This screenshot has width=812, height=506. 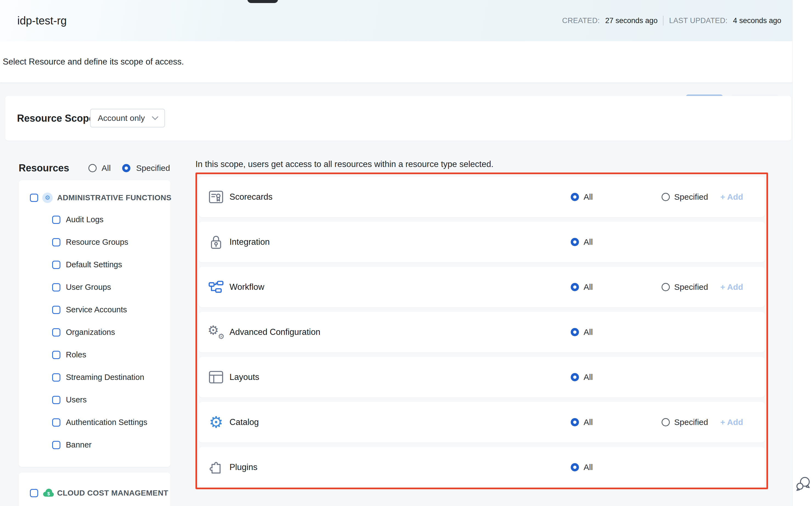 What do you see at coordinates (44, 168) in the screenshot?
I see `resources-title: Resources` at bounding box center [44, 168].